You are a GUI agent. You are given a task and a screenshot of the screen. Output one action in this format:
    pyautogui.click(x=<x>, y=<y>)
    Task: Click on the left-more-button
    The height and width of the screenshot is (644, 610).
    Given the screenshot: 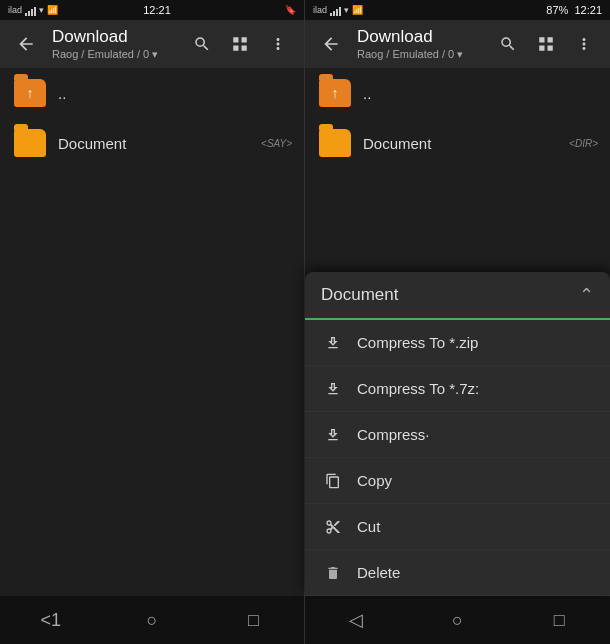 What is the action you would take?
    pyautogui.click(x=278, y=44)
    